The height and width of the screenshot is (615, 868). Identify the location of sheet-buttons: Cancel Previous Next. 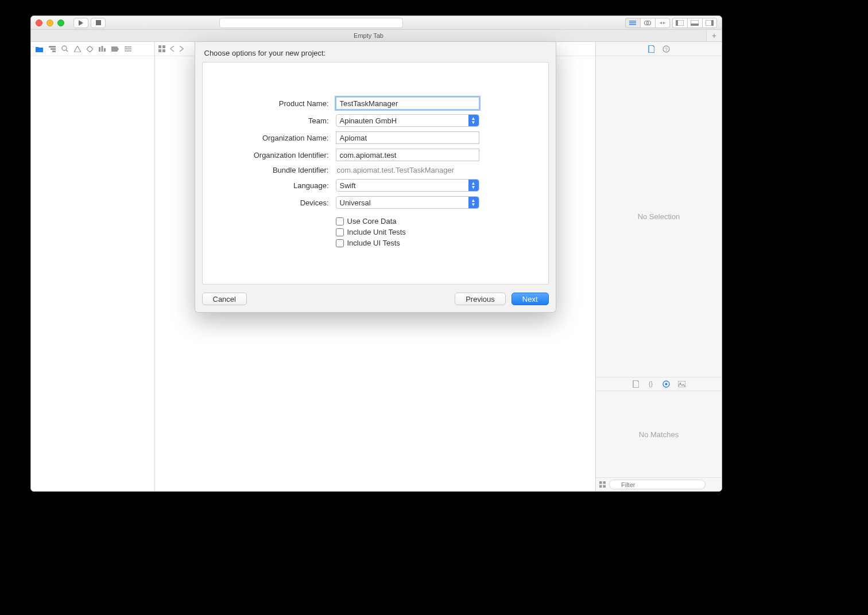
(375, 299).